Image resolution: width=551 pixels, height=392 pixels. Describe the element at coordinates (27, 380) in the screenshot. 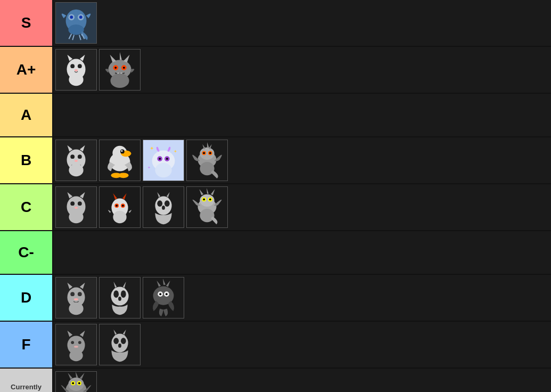

I see `tier-label-unranked: Currently being ranked` at that location.